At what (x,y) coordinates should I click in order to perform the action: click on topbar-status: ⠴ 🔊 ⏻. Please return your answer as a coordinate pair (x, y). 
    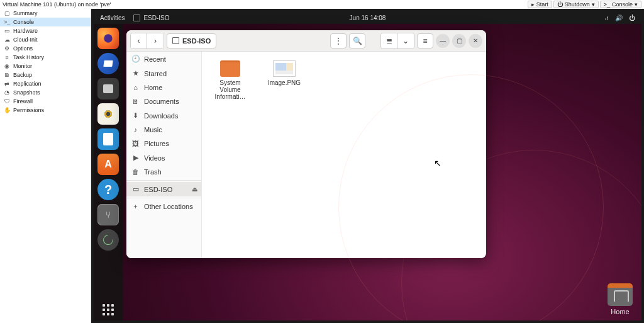
    Looking at the image, I should click on (620, 18).